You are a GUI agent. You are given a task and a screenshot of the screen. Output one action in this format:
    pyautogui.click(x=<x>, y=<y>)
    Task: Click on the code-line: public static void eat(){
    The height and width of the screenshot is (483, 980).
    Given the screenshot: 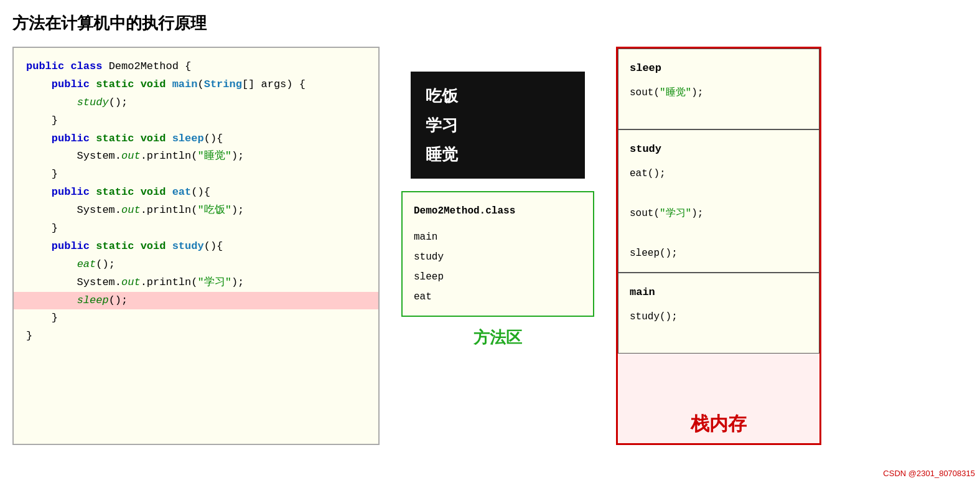 What is the action you would take?
    pyautogui.click(x=196, y=193)
    